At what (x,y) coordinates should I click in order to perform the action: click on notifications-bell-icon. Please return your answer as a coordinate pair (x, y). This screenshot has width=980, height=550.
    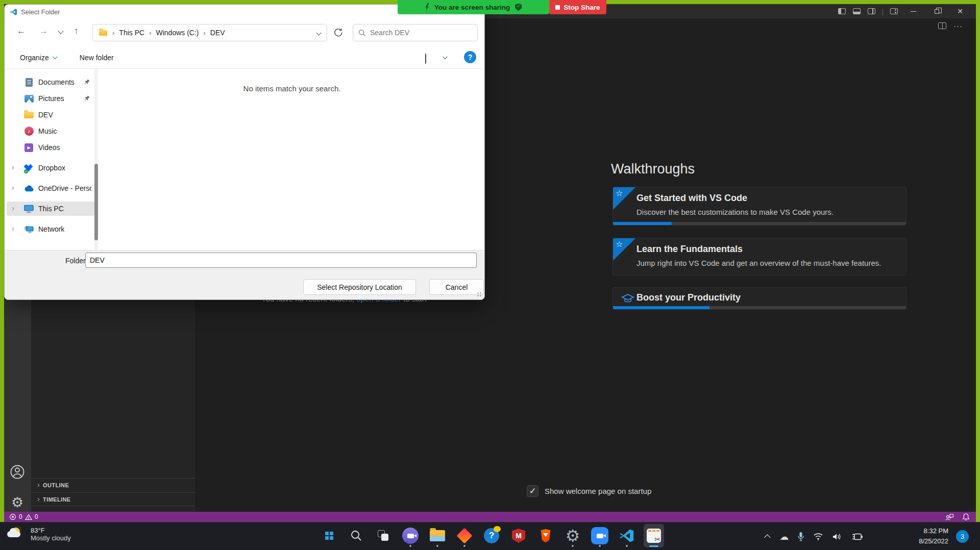
    Looking at the image, I should click on (966, 517).